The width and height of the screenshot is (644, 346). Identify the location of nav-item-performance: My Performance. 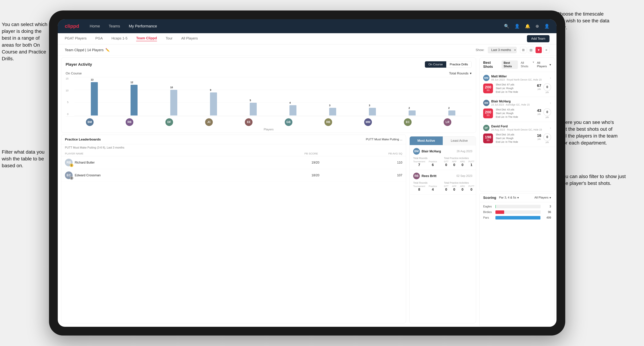
(143, 26).